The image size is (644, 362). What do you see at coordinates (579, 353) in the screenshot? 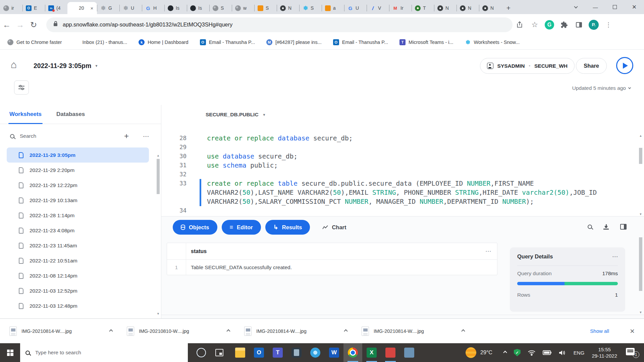
I see `language-indicator: ENG` at bounding box center [579, 353].